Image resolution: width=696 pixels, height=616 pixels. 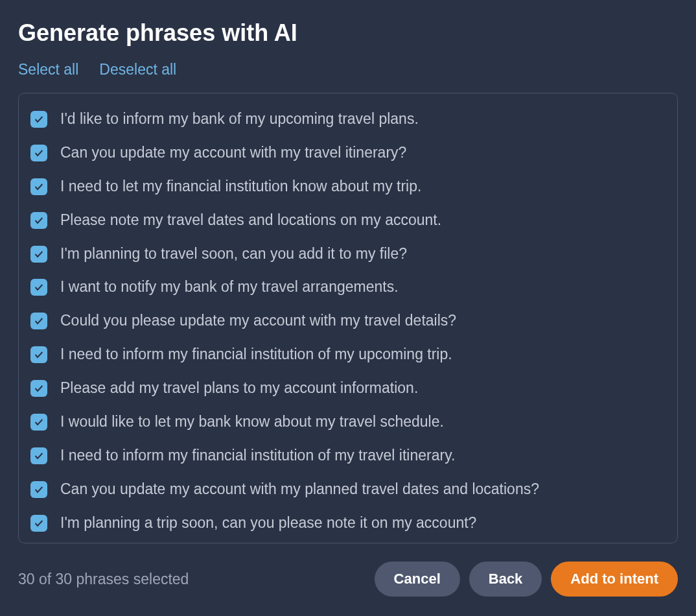 I want to click on phrase-text: Can you update my account with my travel…, so click(x=233, y=153).